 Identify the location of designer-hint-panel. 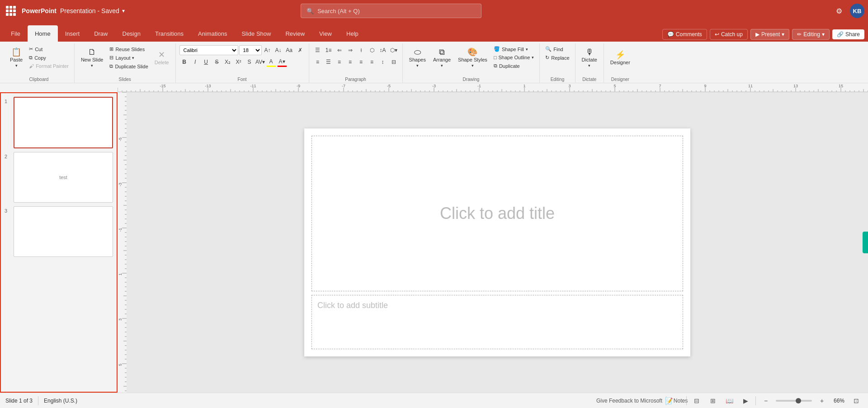
(865, 242).